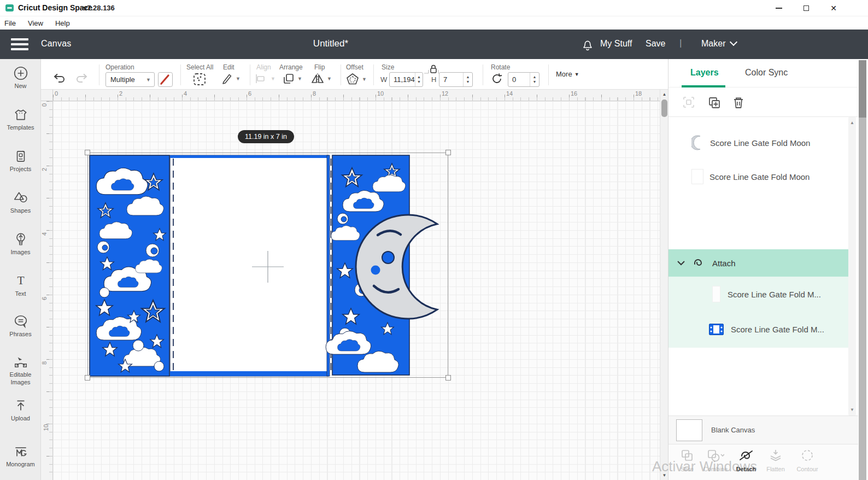 This screenshot has width=868, height=480. I want to click on flip-button: ▼, so click(321, 79).